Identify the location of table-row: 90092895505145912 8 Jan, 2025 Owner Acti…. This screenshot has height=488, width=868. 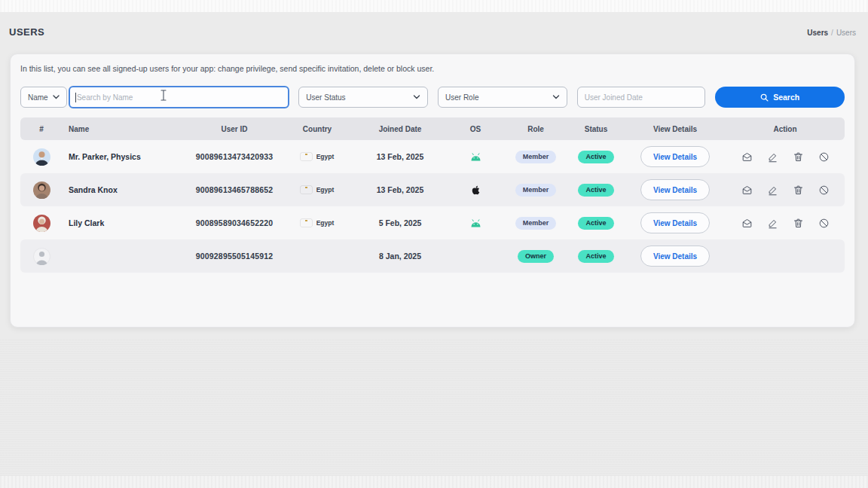
(432, 256).